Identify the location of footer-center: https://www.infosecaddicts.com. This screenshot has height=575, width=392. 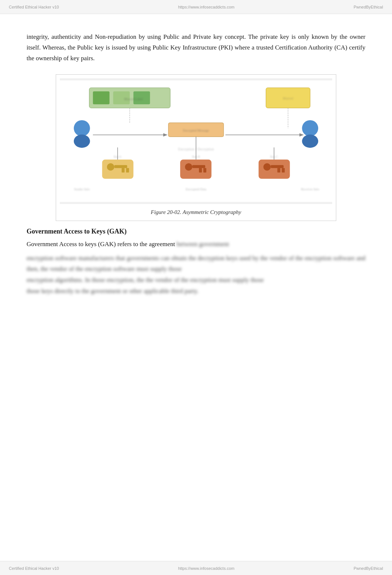
(206, 568).